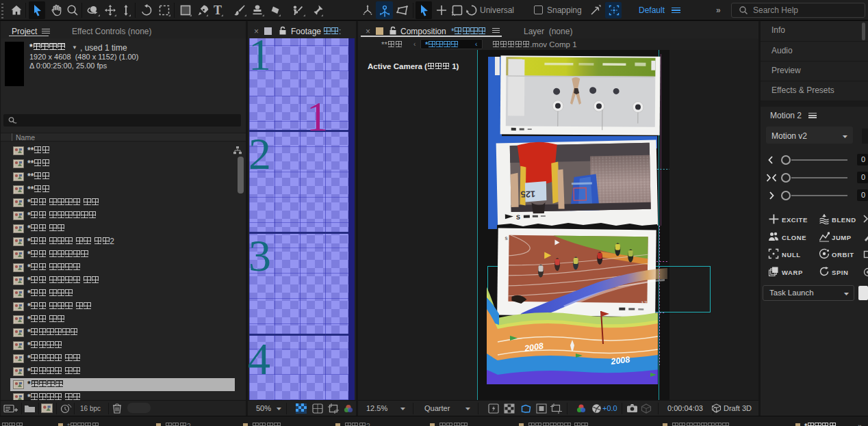 The width and height of the screenshot is (868, 426). What do you see at coordinates (528, 194) in the screenshot?
I see `svg-text: 125` at bounding box center [528, 194].